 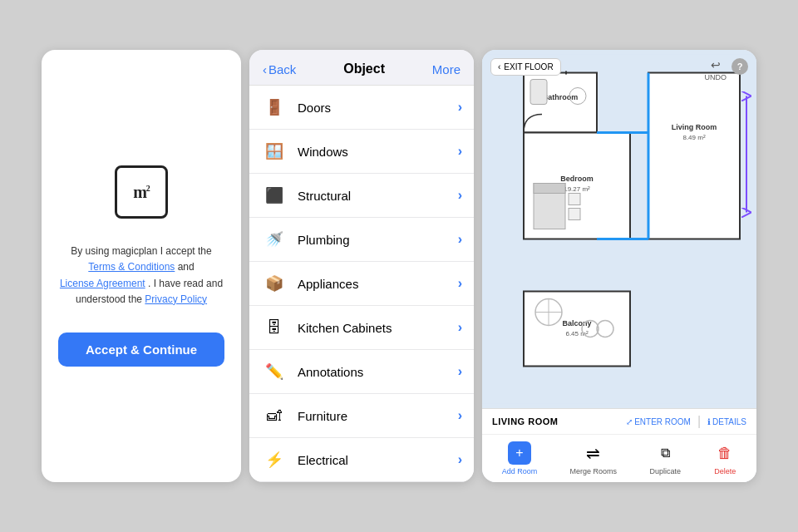 What do you see at coordinates (176, 299) in the screenshot?
I see `privacy-policy-link: Privacy Policy` at bounding box center [176, 299].